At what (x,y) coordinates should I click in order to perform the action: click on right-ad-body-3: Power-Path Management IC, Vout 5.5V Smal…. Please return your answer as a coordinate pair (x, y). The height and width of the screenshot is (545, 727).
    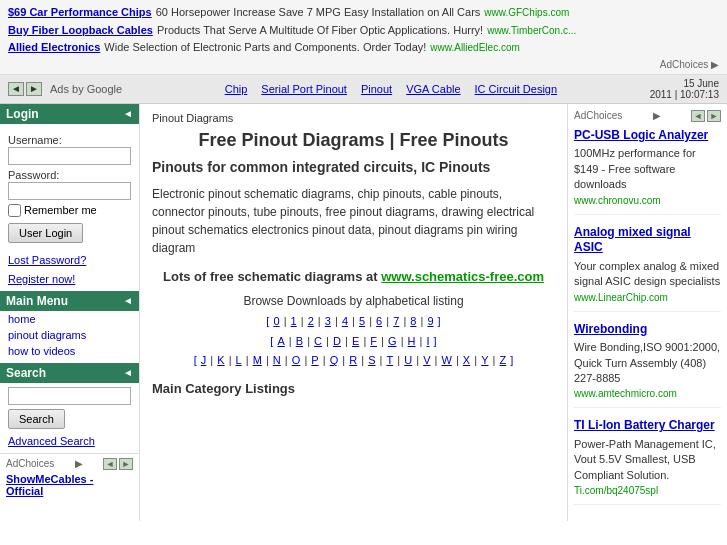
    Looking at the image, I should click on (648, 460).